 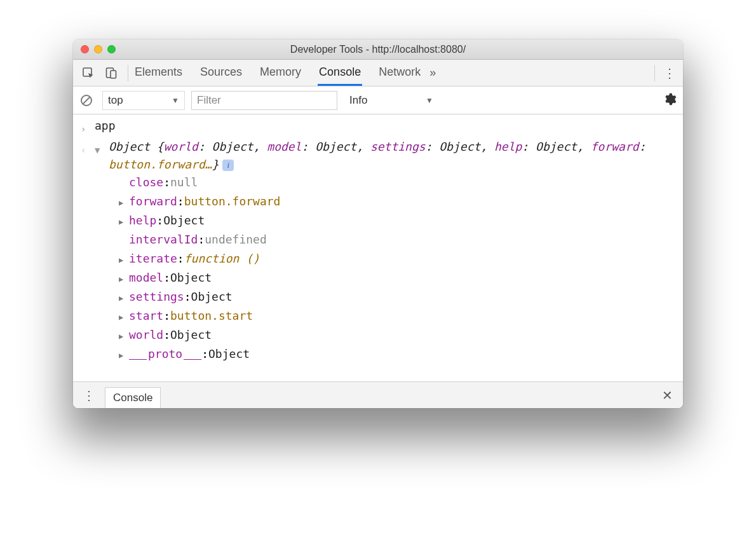 What do you see at coordinates (281, 72) in the screenshot?
I see `tab-memory: Memory` at bounding box center [281, 72].